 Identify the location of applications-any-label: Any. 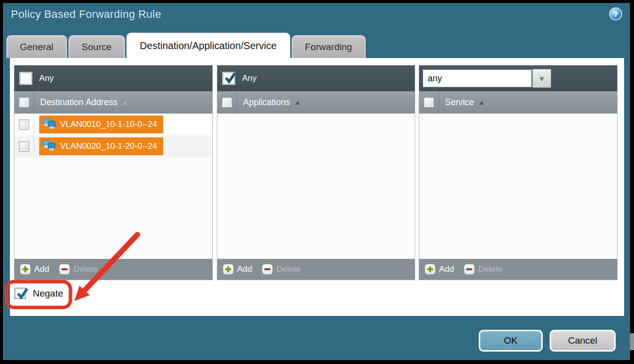
(249, 78).